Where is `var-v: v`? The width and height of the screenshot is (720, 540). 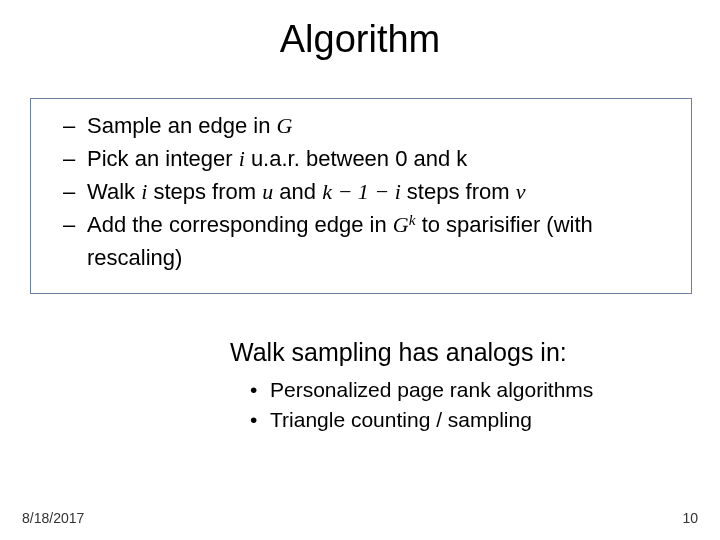
var-v: v is located at coordinates (521, 192).